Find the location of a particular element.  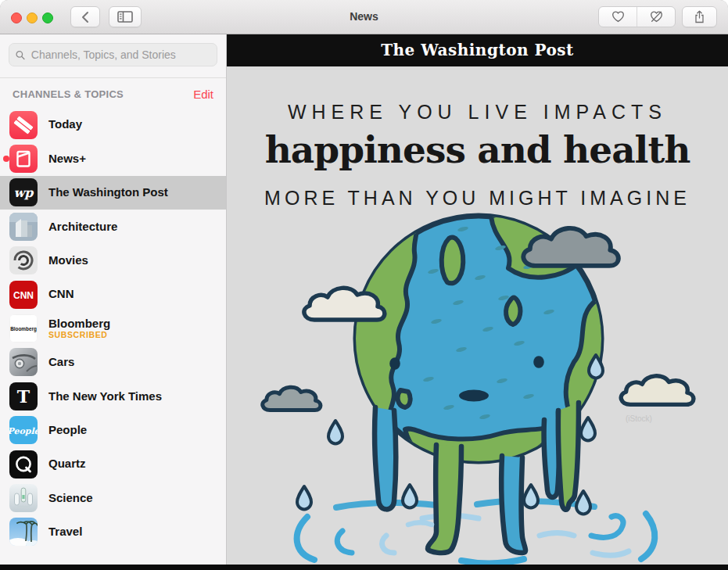

sidebar-item-bloomberg: Bloomberg Bloomberg SUBSCRIBED is located at coordinates (113, 328).